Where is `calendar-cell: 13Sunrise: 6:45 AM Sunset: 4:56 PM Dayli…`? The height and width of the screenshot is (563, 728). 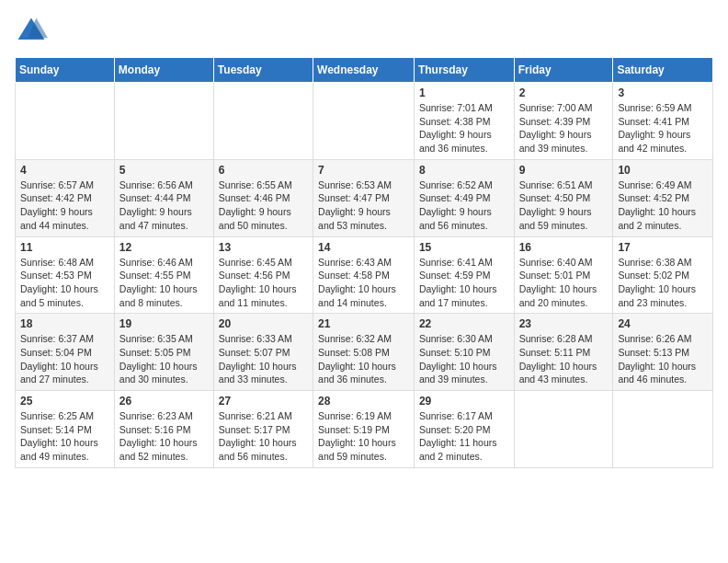 calendar-cell: 13Sunrise: 6:45 AM Sunset: 4:56 PM Dayli… is located at coordinates (263, 275).